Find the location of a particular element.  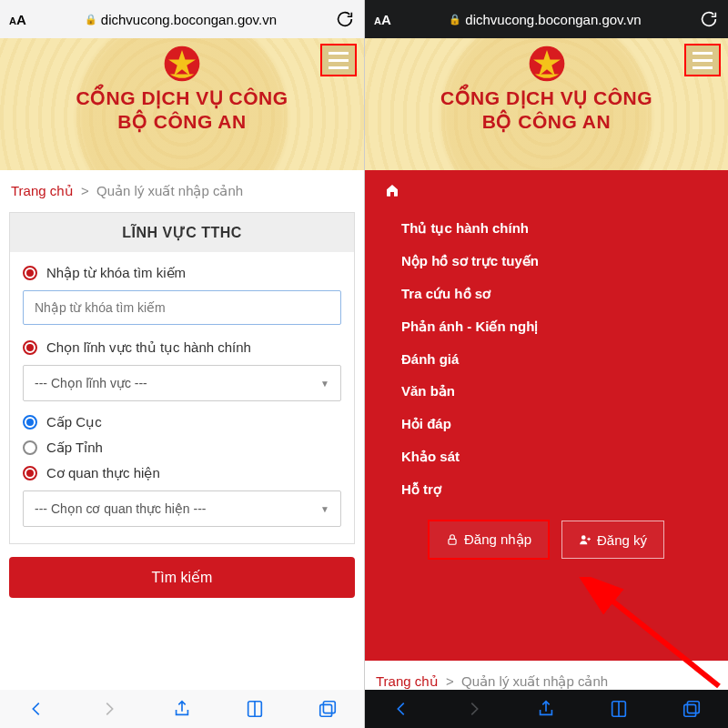

field-label: Chọn lĩnh vực thủ tục hành chính is located at coordinates (182, 348).